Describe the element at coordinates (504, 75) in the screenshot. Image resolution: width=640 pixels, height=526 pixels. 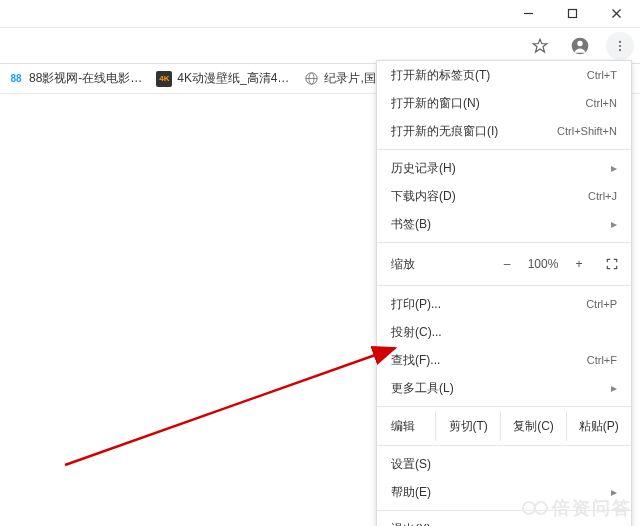
I see `menu-item-new-tab: 打开新的标签页(T)Ctrl+T` at that location.